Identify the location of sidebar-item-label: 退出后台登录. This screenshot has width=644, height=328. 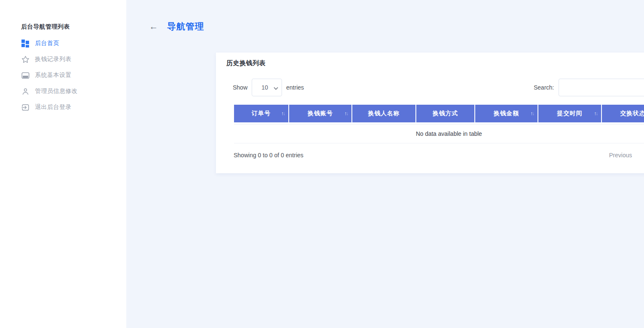
(53, 107).